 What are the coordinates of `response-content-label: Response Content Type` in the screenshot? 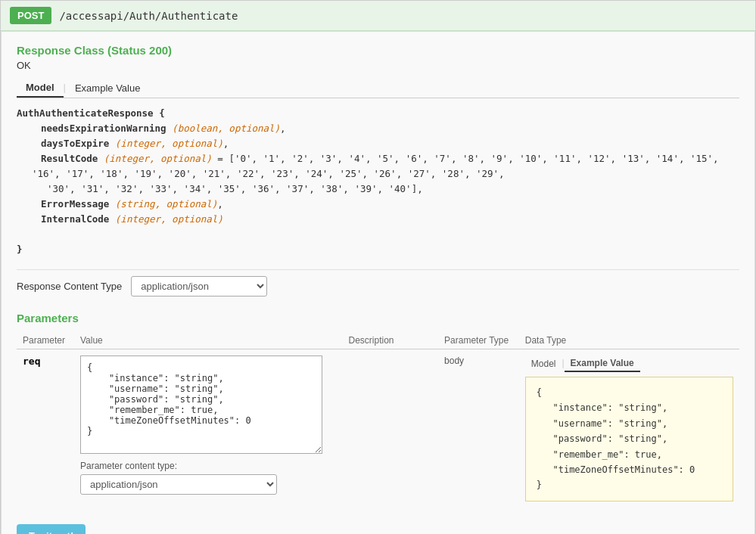 It's located at (70, 286).